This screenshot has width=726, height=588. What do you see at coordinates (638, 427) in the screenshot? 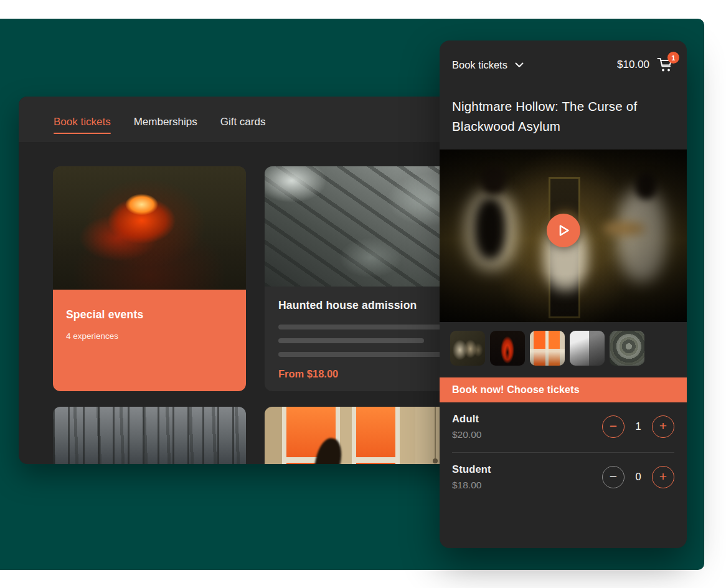
I see `quantity-stepper: − 1 +` at bounding box center [638, 427].